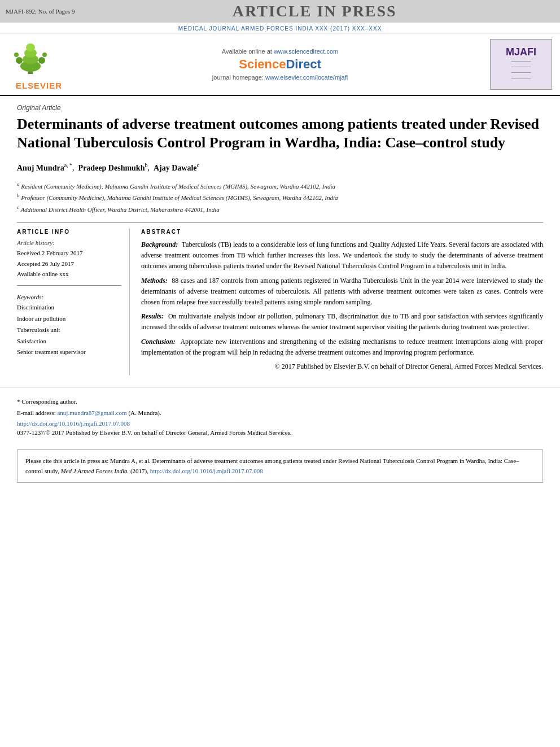 The width and height of the screenshot is (560, 747). Describe the element at coordinates (69, 308) in the screenshot. I see `keyword-1: Discrimination` at that location.